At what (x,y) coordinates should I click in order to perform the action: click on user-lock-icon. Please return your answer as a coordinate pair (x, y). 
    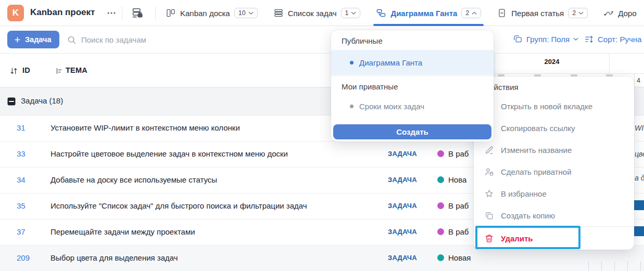
    Looking at the image, I should click on (489, 172).